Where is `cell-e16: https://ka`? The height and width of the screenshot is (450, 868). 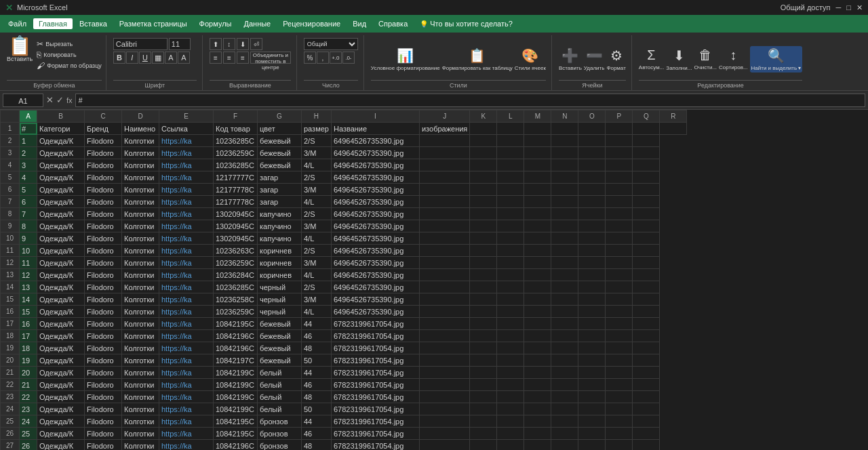 cell-e16: https://ka is located at coordinates (186, 312).